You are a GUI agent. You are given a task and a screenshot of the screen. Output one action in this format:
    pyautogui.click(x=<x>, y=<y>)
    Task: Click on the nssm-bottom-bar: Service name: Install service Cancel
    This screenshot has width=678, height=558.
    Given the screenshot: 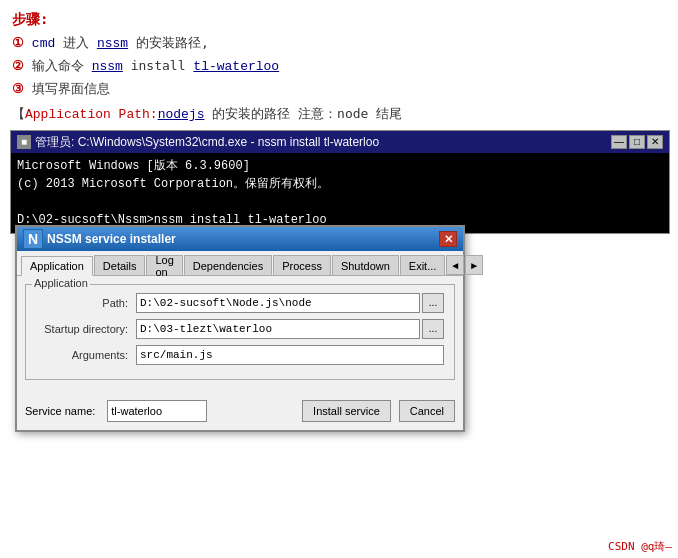 What is the action you would take?
    pyautogui.click(x=240, y=413)
    